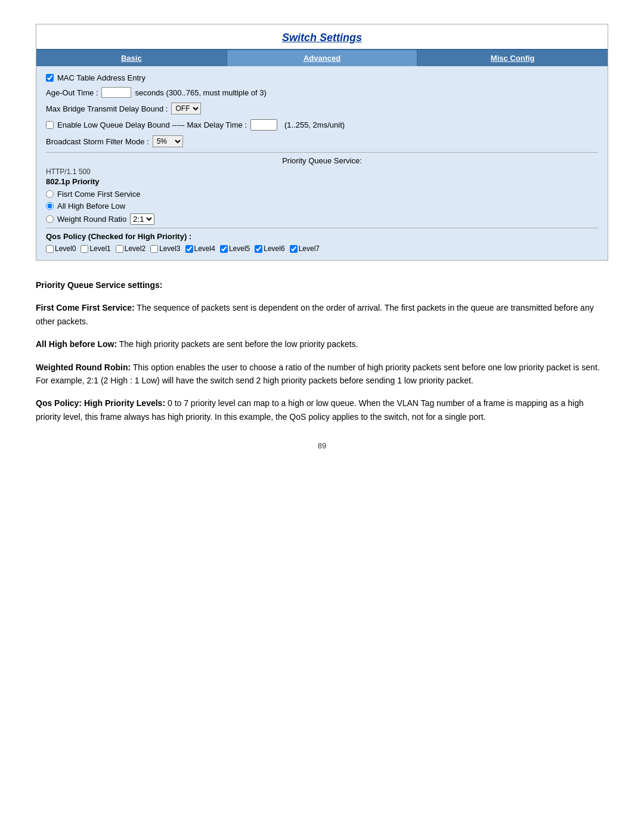  Describe the element at coordinates (305, 249) in the screenshot. I see `level7-item: Level7` at that location.